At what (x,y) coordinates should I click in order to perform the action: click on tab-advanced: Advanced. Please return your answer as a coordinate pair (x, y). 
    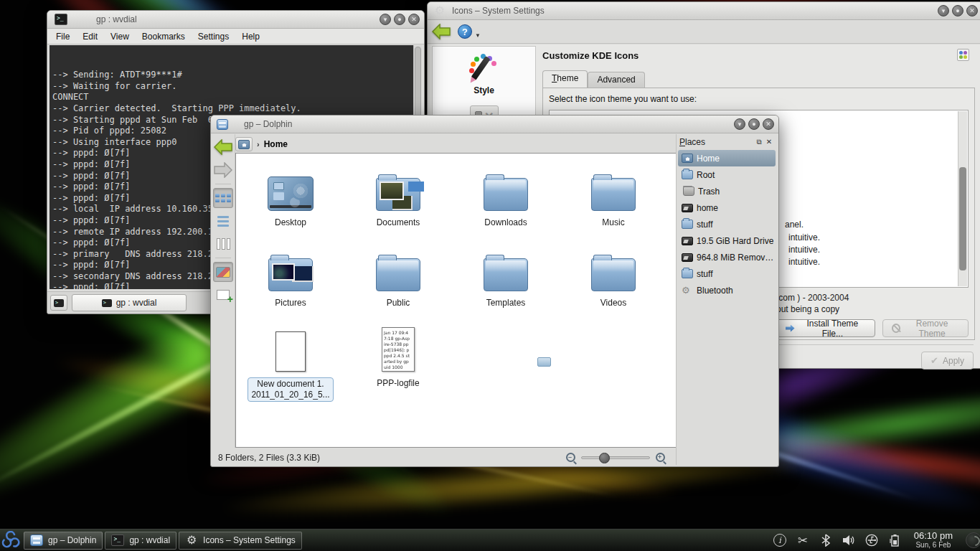
    Looking at the image, I should click on (616, 80).